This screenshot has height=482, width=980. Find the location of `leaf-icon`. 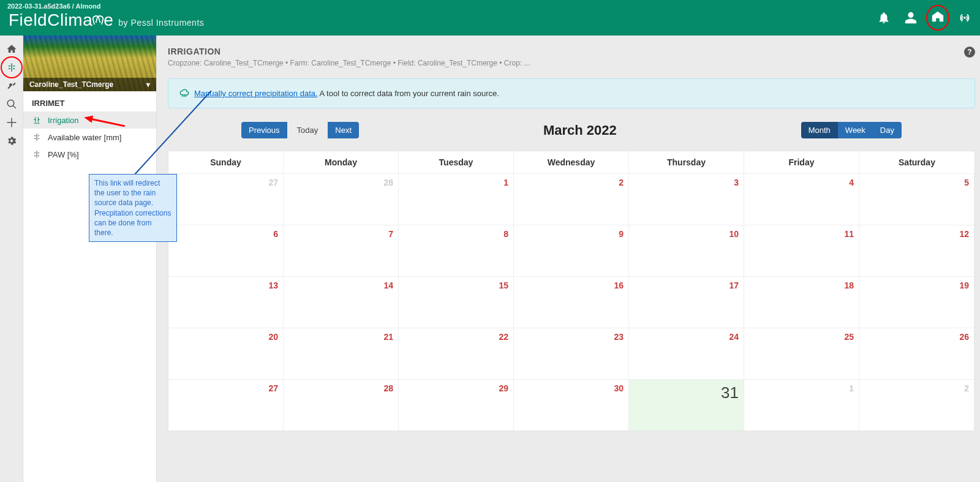

leaf-icon is located at coordinates (98, 23).